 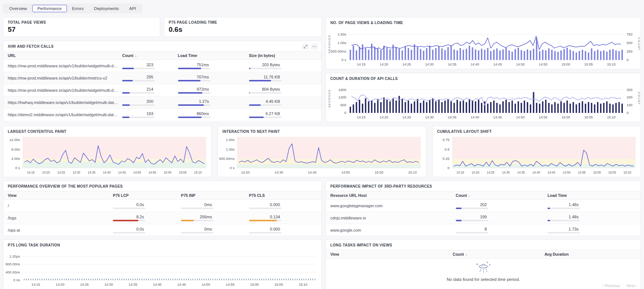 I want to click on metric-value: 0ms, so click(x=197, y=229).